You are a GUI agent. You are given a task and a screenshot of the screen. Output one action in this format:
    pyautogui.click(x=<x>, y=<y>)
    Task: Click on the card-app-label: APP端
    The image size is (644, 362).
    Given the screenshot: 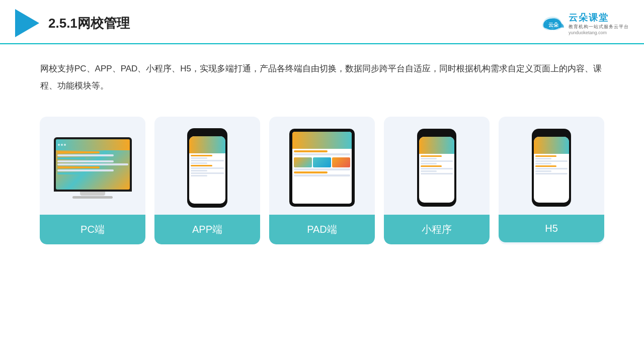 What is the action you would take?
    pyautogui.click(x=207, y=229)
    